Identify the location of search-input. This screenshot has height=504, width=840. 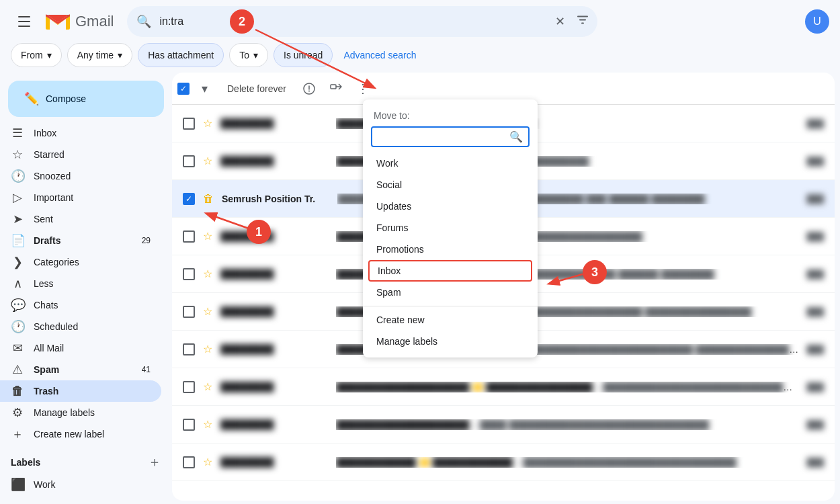
(362, 22).